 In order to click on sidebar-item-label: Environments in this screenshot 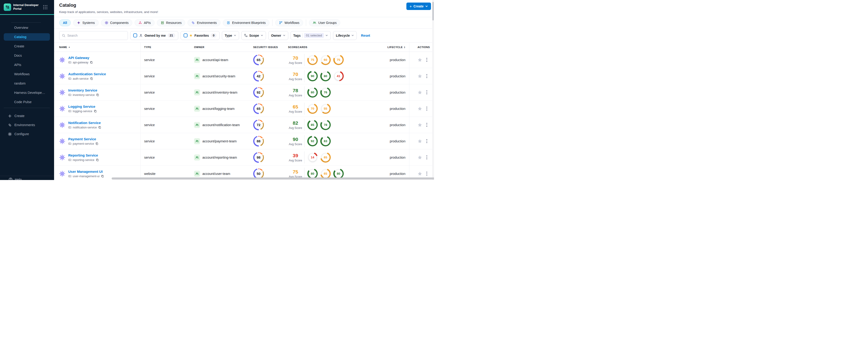, I will do `click(25, 125)`.